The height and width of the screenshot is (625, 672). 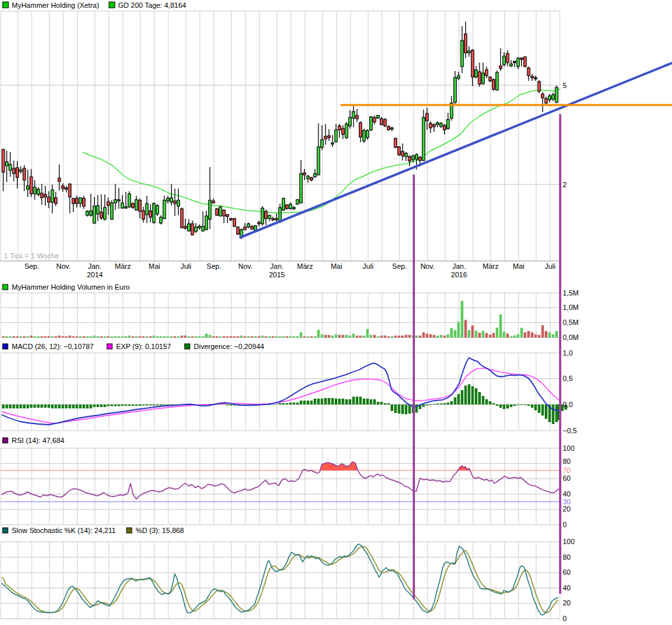 What do you see at coordinates (565, 85) in the screenshot?
I see `svg-text: 5` at bounding box center [565, 85].